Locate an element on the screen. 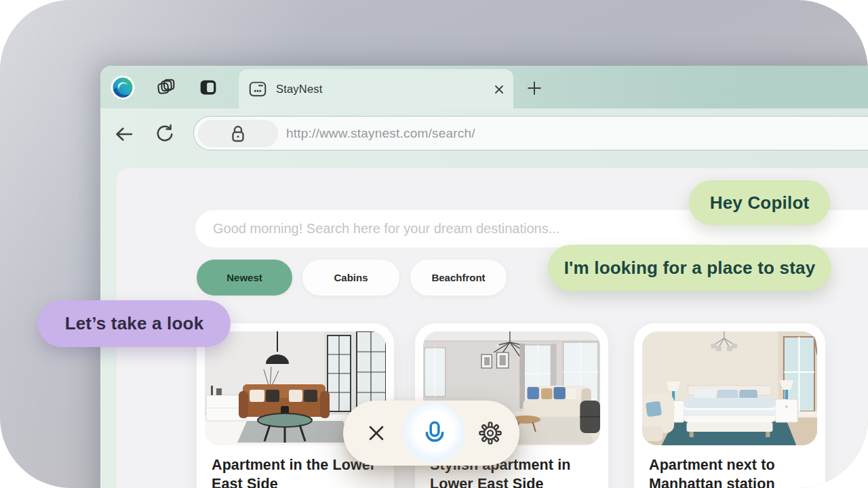 The image size is (868, 488). microphone-icon is located at coordinates (435, 433).